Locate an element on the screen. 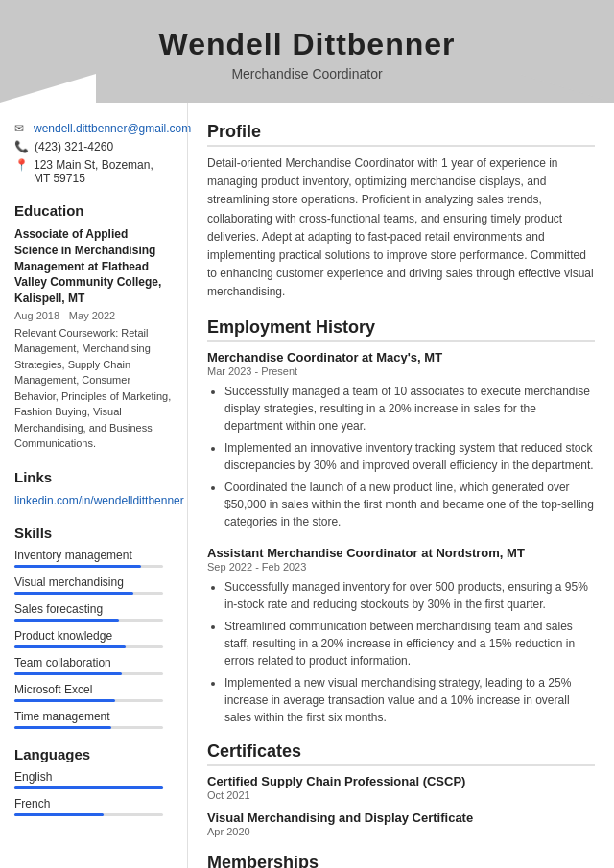 This screenshot has width=614, height=868. candidate-name: Wendell Dittbenner is located at coordinates (307, 44).